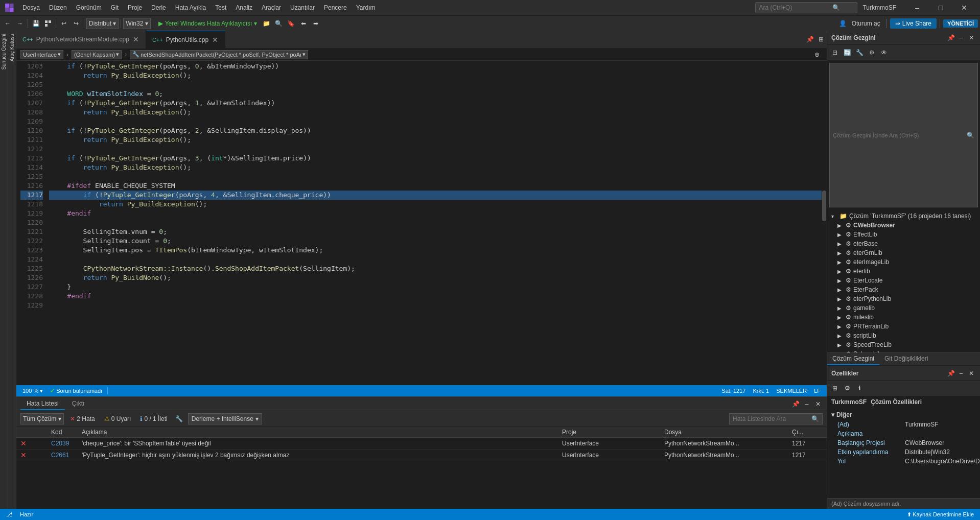 The height and width of the screenshot is (520, 980). What do you see at coordinates (33, 391) in the screenshot?
I see `zoom-status: 100 % ▾` at bounding box center [33, 391].